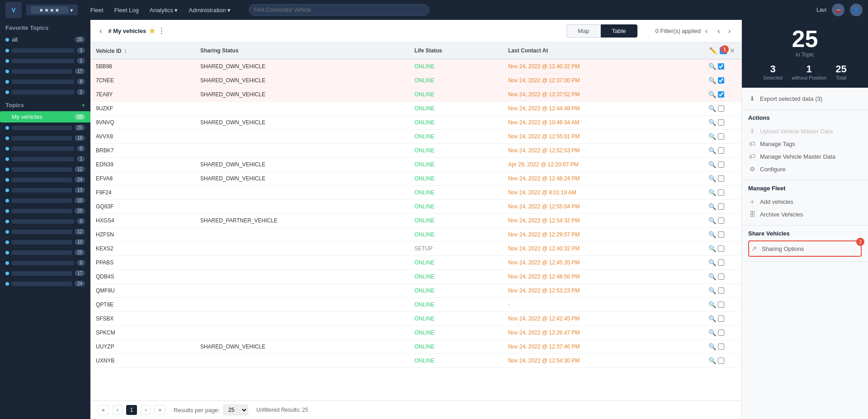 This screenshot has width=868, height=419. Describe the element at coordinates (805, 156) in the screenshot. I see `manage-vehicle-master-button: 🏷 Manage Vehicle Master Data` at that location.